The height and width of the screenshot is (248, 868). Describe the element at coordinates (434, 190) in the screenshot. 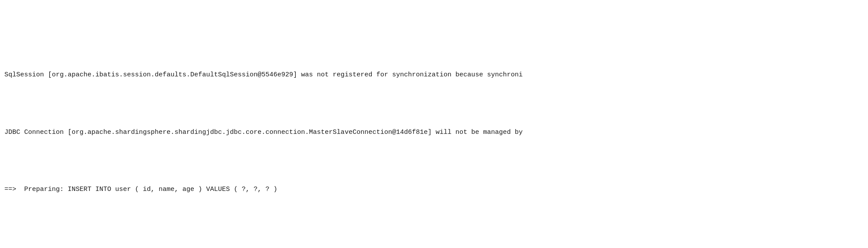

I see `log-line-3: ==> Preparing: INSERT INTO user ( id, na…` at that location.